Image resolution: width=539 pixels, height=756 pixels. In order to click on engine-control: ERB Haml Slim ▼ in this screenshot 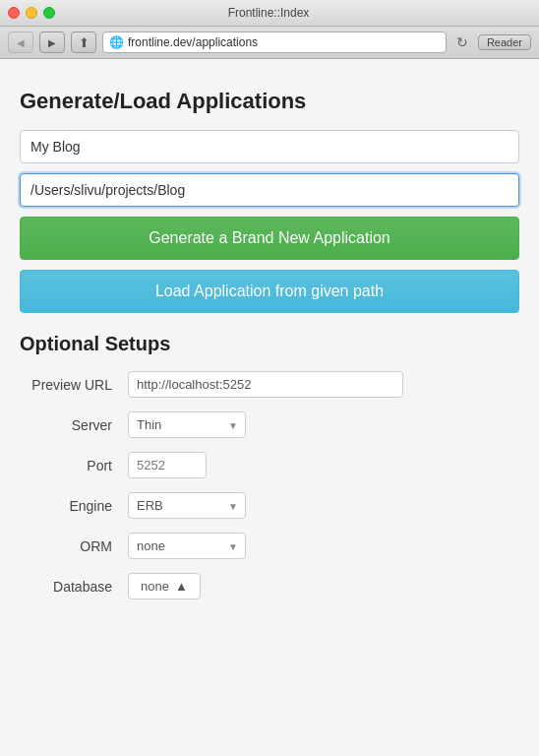, I will do `click(324, 506)`.